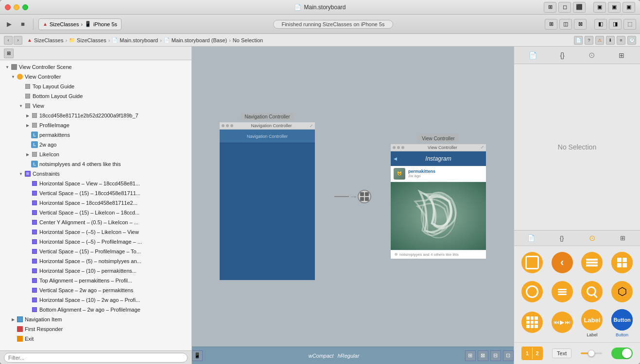 The height and width of the screenshot is (364, 640). Describe the element at coordinates (96, 222) in the screenshot. I see `tree-item-c5: Center Y Alignment – (0.5) – LikeIcon – …` at that location.